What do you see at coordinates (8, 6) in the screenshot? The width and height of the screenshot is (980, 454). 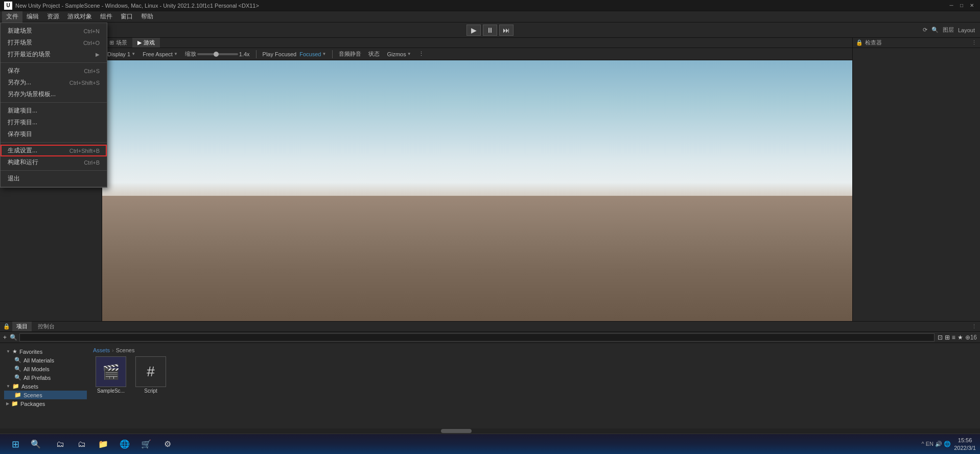 I see `unity-logo-icon: U` at bounding box center [8, 6].